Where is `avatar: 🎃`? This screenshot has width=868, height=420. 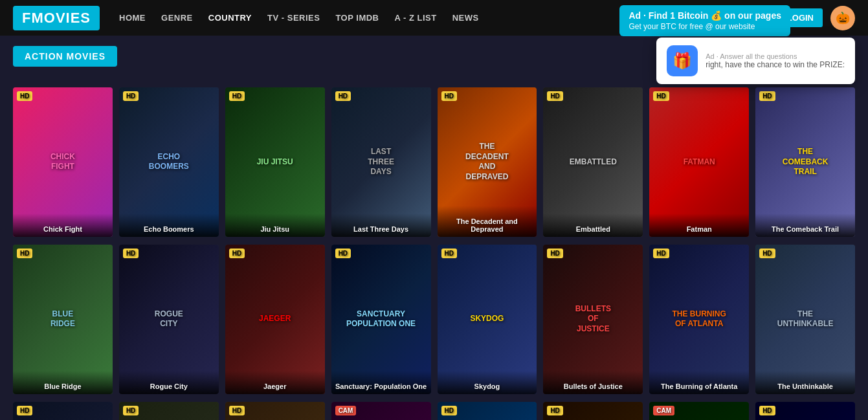 avatar: 🎃 is located at coordinates (843, 18).